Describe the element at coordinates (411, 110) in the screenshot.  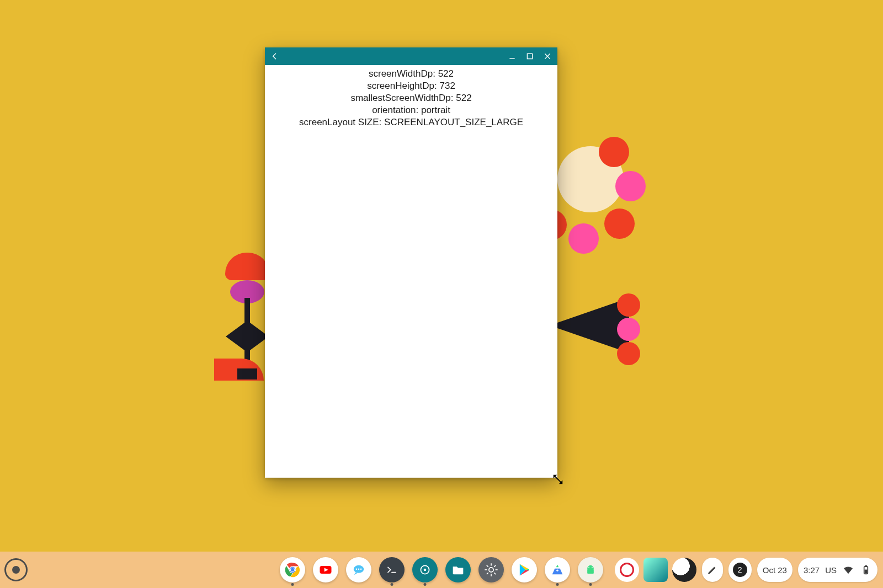
I see `metric-orientation: orientation: portrait` at that location.